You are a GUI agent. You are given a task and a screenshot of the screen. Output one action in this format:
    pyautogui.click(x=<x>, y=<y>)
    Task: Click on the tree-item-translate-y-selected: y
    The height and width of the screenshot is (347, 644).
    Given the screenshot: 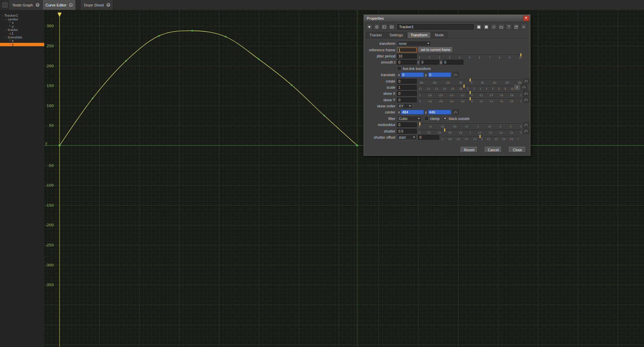 What is the action you would take?
    pyautogui.click(x=22, y=45)
    